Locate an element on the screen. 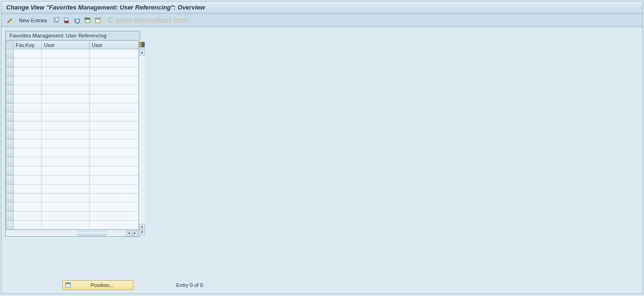  hscroll-thumb is located at coordinates (92, 233).